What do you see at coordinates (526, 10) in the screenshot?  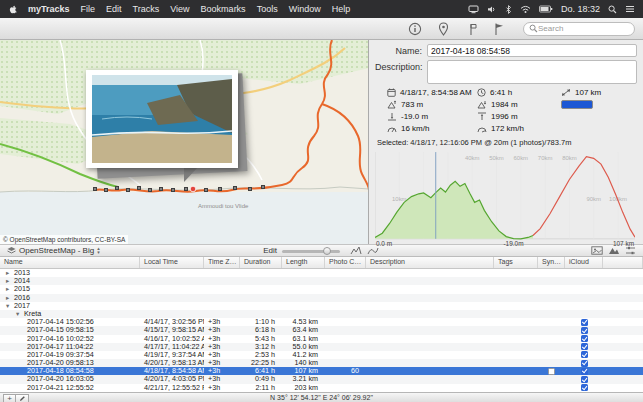 I see `wifi-status-icon` at bounding box center [526, 10].